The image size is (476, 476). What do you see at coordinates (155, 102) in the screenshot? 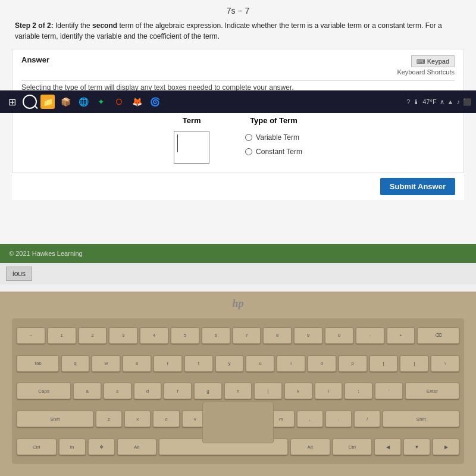
I see `taskbar-app2: 🌀` at bounding box center [155, 102].